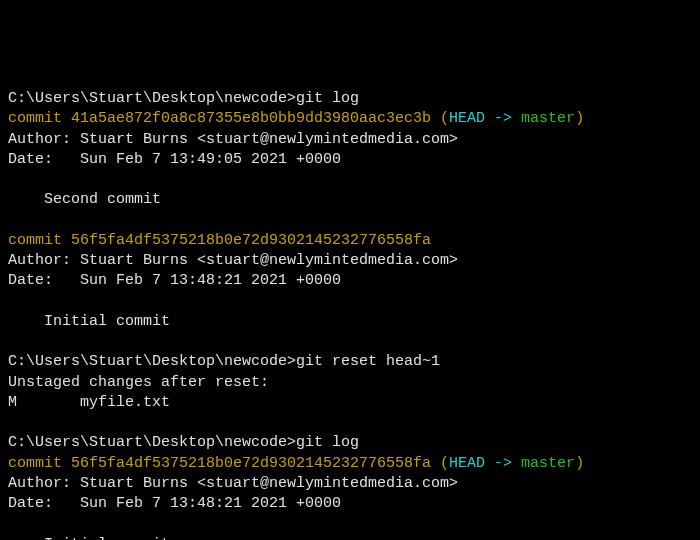 This screenshot has width=700, height=540. I want to click on prompt-2: C:\Users\Stuart\Desktop\newcode>, so click(152, 362).